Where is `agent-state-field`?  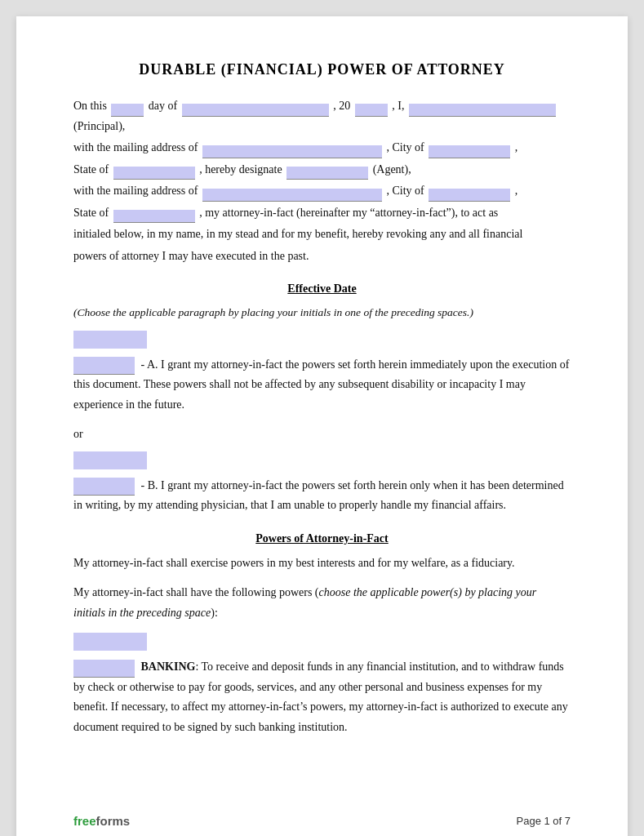
agent-state-field is located at coordinates (154, 216).